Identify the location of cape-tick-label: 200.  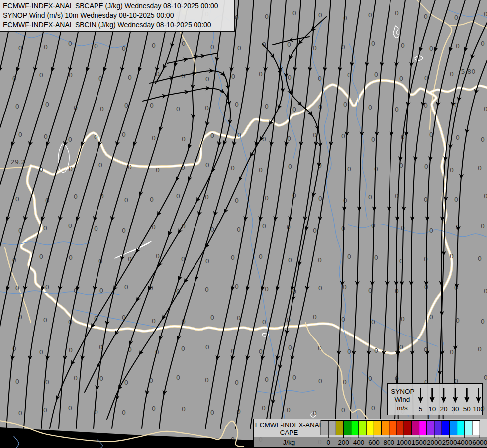
(343, 442).